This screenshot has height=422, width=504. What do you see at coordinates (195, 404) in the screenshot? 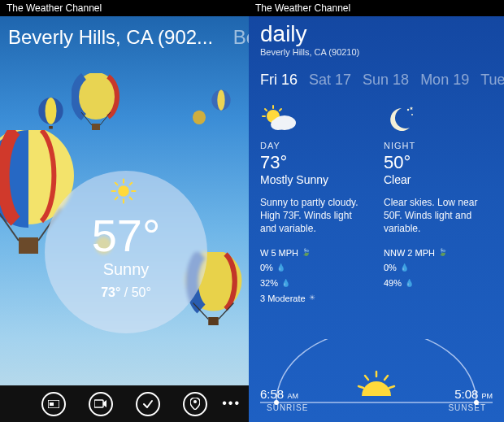
I see `appbar-location-button` at bounding box center [195, 404].